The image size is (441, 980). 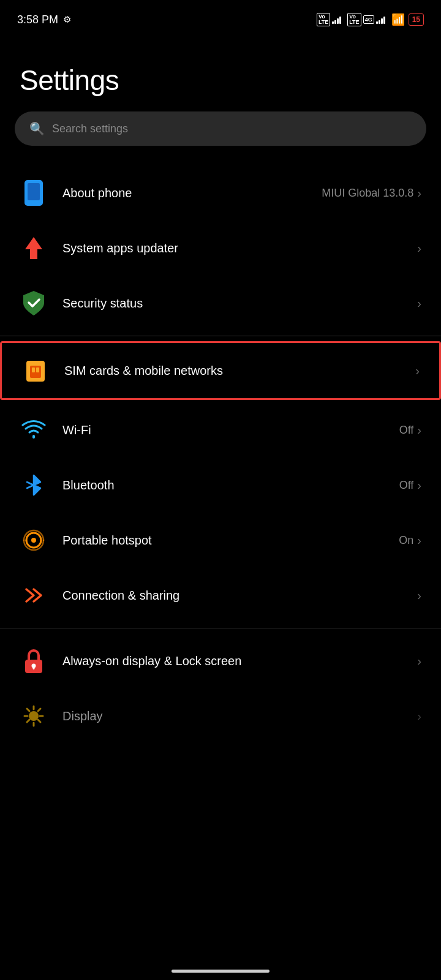 What do you see at coordinates (371, 194) in the screenshot?
I see `about-phone-right: MIUI Global 13.0.8 ›` at bounding box center [371, 194].